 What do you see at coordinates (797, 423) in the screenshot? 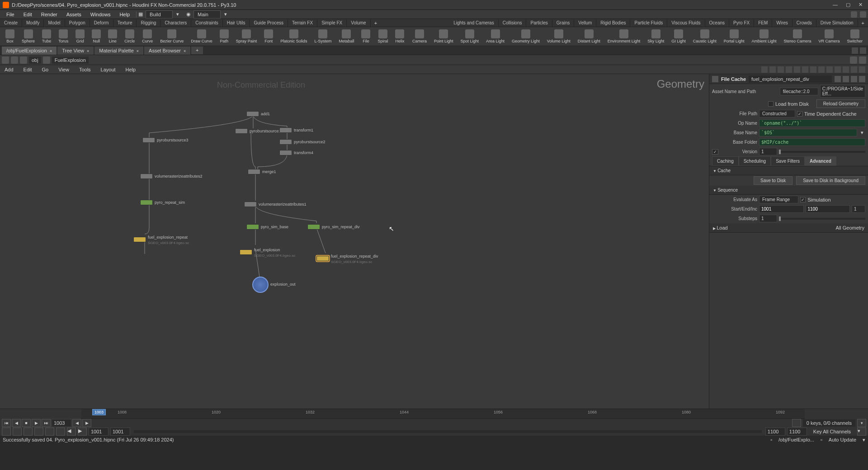
I see `realtime-toggle` at bounding box center [797, 423].